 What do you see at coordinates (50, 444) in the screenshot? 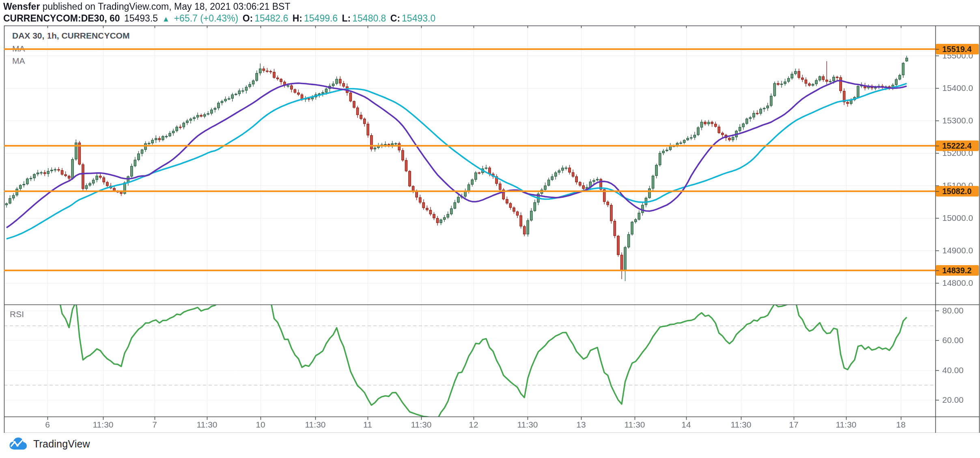
I see `tradingview-brand-link: TradingView` at bounding box center [50, 444].